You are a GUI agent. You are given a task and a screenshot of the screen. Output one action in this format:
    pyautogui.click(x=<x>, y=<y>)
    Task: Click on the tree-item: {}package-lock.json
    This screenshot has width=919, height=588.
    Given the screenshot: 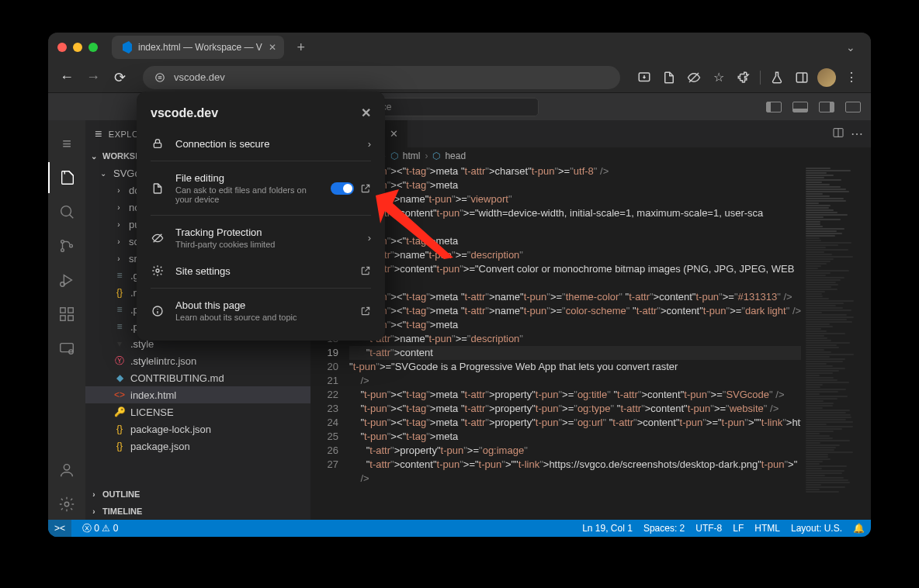 What is the action you would take?
    pyautogui.click(x=198, y=429)
    